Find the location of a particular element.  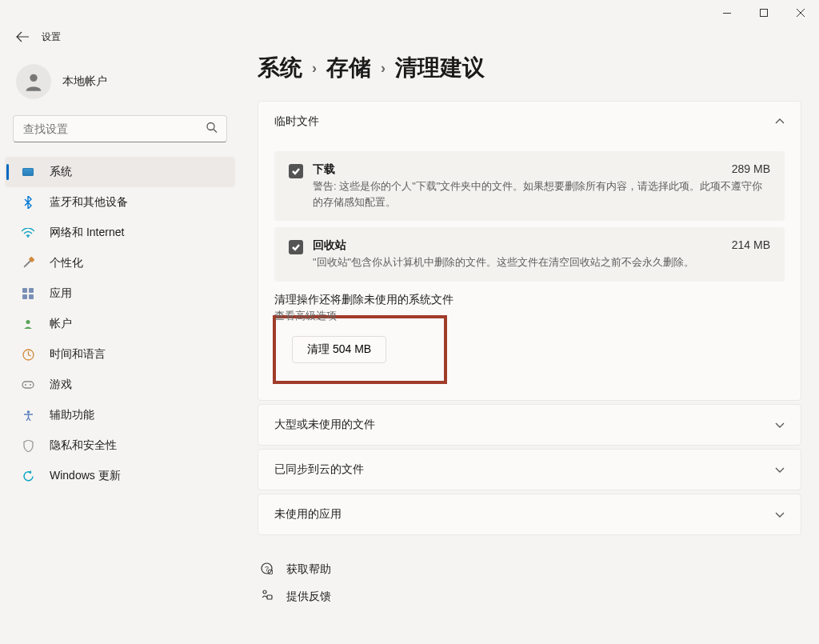

help-icon: ? is located at coordinates (266, 570).